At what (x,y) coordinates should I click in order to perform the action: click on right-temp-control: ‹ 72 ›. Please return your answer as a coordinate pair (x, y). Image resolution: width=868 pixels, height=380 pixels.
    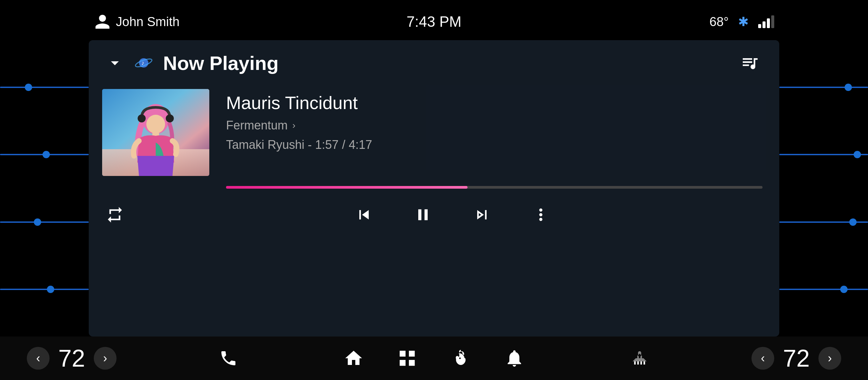
    Looking at the image, I should click on (796, 358).